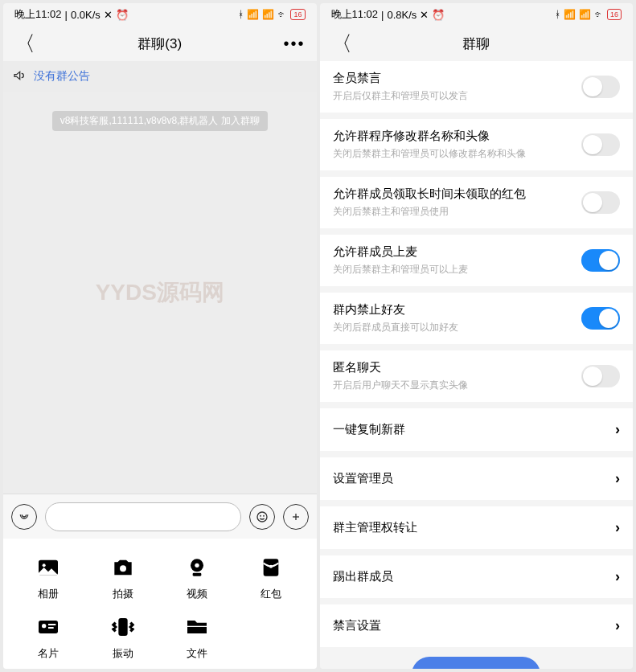 This screenshot has height=672, width=636. I want to click on camera-icon, so click(123, 568).